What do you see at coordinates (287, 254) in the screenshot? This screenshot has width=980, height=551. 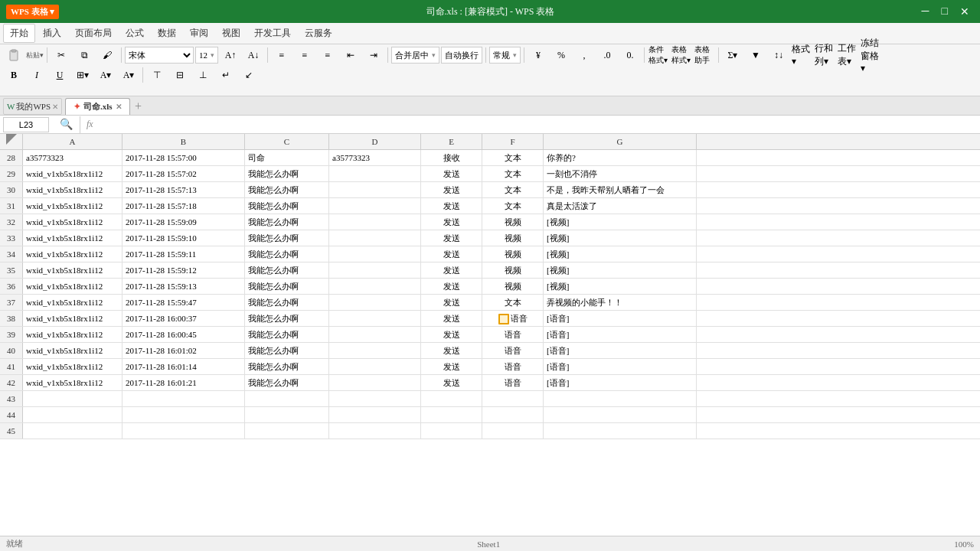 I see `cell-c34: 我能怎么办啊` at bounding box center [287, 254].